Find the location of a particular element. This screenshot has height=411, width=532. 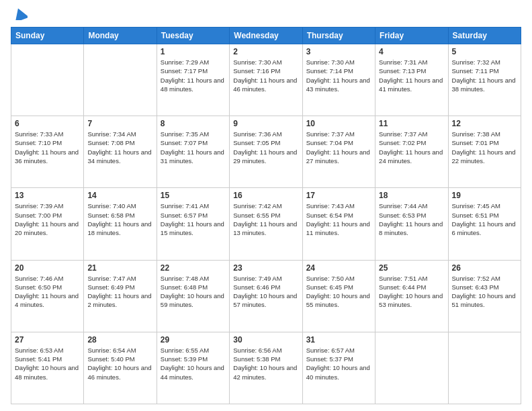

calendar-cell: 13Sunrise: 7:39 AM Sunset: 7:00 PM Dayli… is located at coordinates (48, 224).